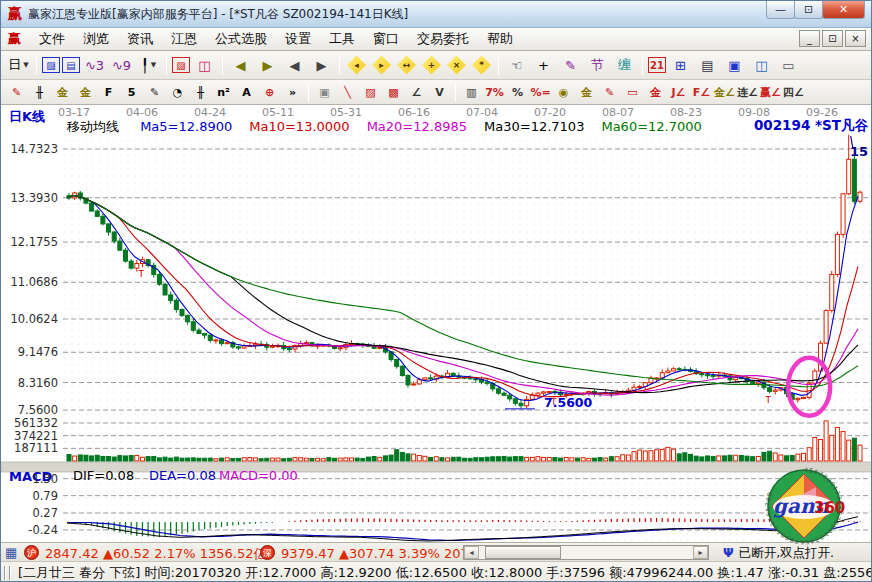  I want to click on target-tool: ⊕, so click(270, 92).